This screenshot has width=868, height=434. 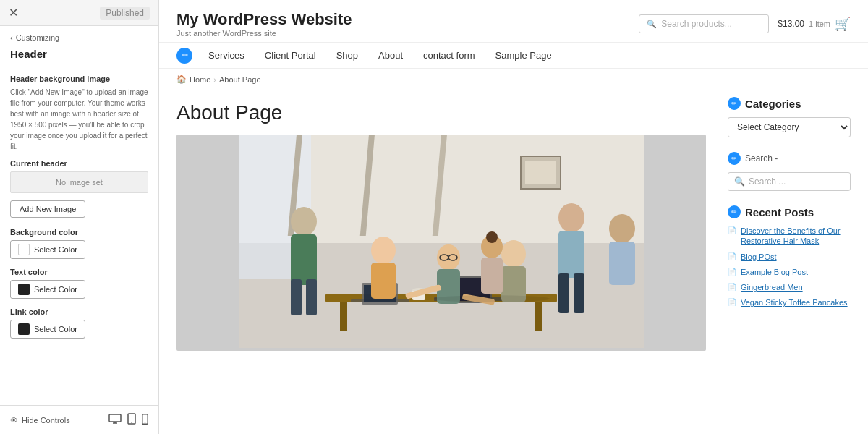 What do you see at coordinates (449, 55) in the screenshot?
I see `nav-item-contact: contact form` at bounding box center [449, 55].